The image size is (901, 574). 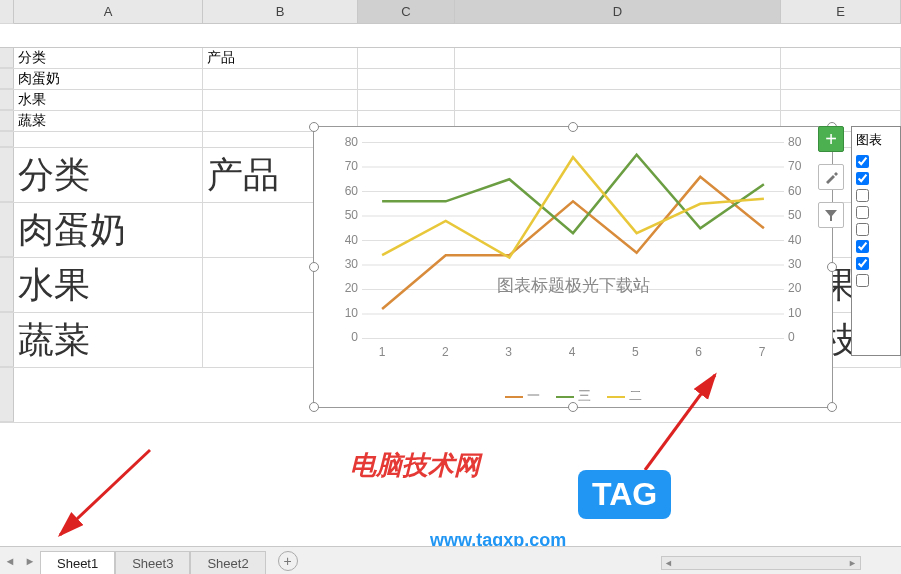 What do you see at coordinates (862, 280) in the screenshot?
I see `chk-trend` at bounding box center [862, 280].